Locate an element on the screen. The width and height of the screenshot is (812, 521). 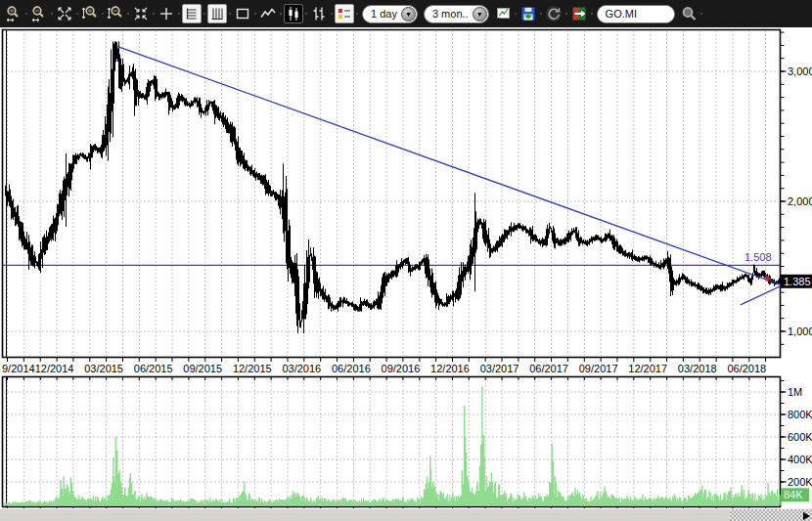
save-button is located at coordinates (528, 14).